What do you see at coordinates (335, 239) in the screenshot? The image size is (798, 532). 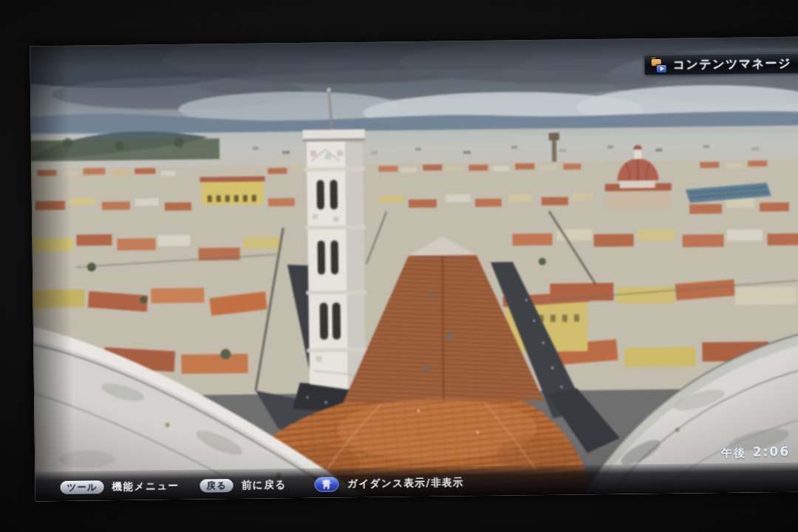 I see `campanile-tower` at bounding box center [335, 239].